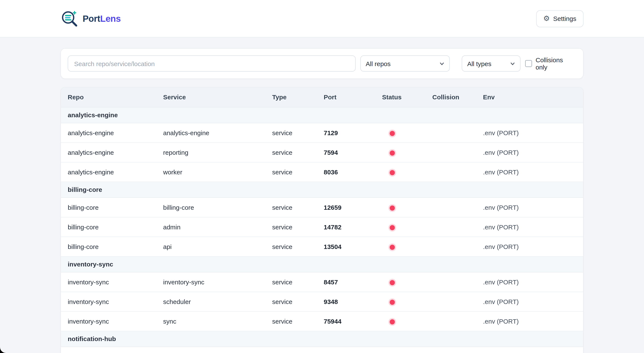  Describe the element at coordinates (353, 350) in the screenshot. I see `cell-port: 9785` at that location.